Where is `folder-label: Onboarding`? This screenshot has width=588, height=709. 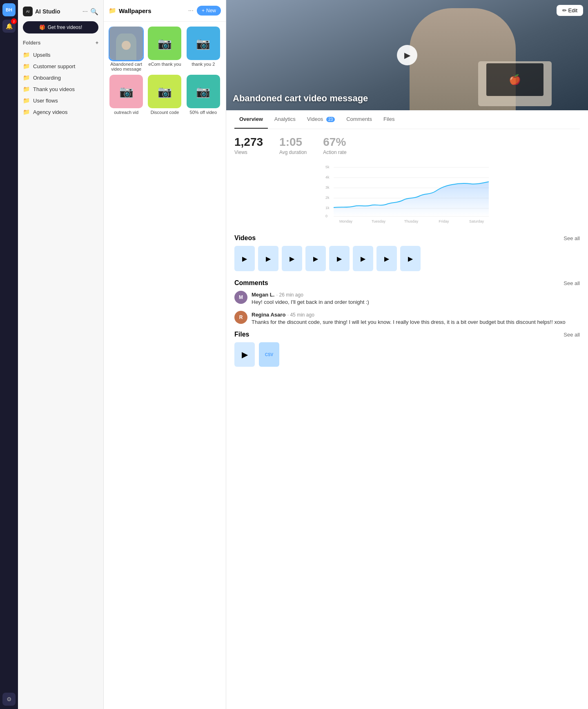 folder-label: Onboarding is located at coordinates (47, 78).